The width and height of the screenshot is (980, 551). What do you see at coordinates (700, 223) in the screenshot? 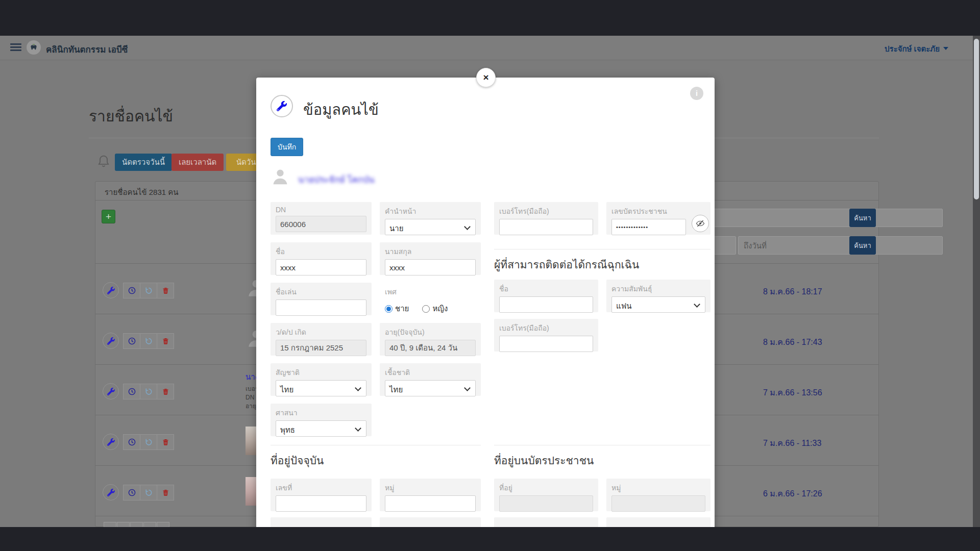
I see `toggle-id-visibility-button` at bounding box center [700, 223].